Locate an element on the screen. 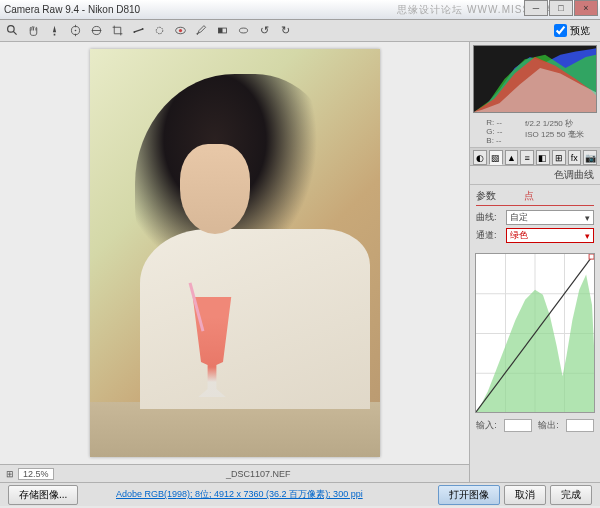 The image size is (600, 508). minimize-button: ─ is located at coordinates (536, 8).